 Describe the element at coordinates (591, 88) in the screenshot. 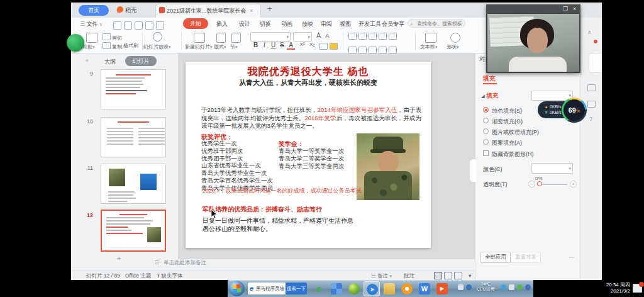

I see `rail-beautify-icon` at that location.